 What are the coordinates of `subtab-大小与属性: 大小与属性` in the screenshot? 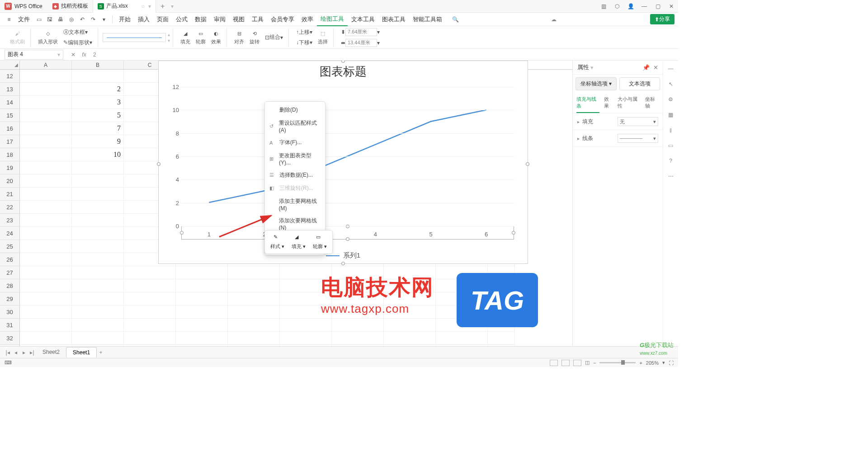 It's located at (629, 103).